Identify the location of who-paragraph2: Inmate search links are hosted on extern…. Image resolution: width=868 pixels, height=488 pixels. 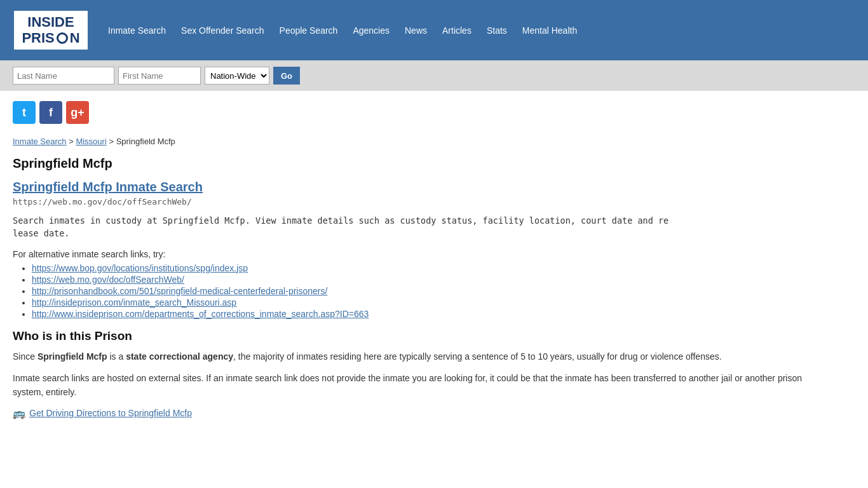
(413, 385).